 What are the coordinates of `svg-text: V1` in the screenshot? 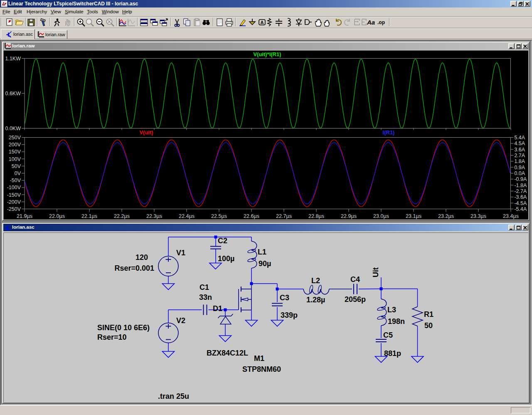 It's located at (181, 253).